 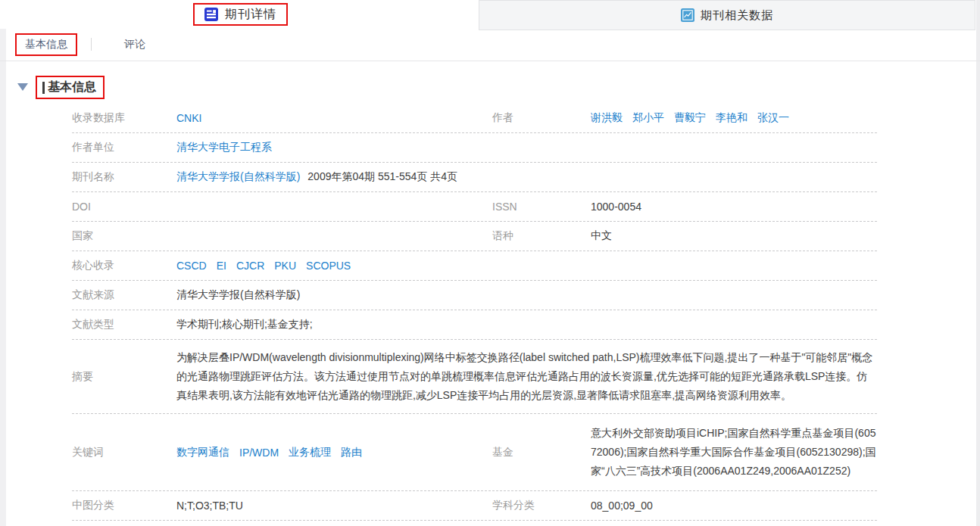 I want to click on issn-cell: ISSN 1000-0054, so click(x=685, y=207).